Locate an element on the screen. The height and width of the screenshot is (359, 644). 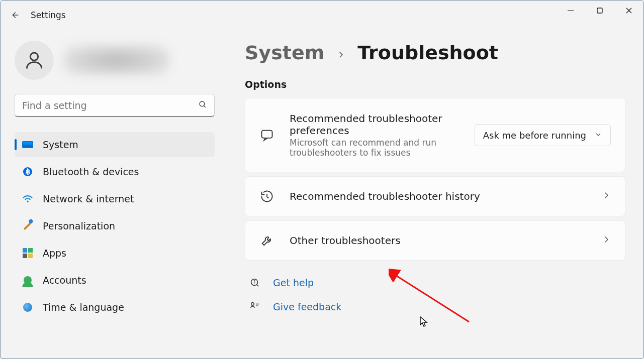
sidebar-item-label: System is located at coordinates (60, 145).